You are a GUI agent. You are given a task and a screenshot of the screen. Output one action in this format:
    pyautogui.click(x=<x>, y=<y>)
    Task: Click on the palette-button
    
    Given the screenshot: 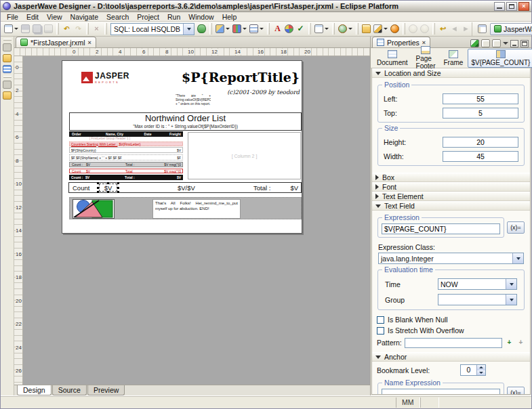 What is the action you would take?
    pyautogui.click(x=289, y=28)
    